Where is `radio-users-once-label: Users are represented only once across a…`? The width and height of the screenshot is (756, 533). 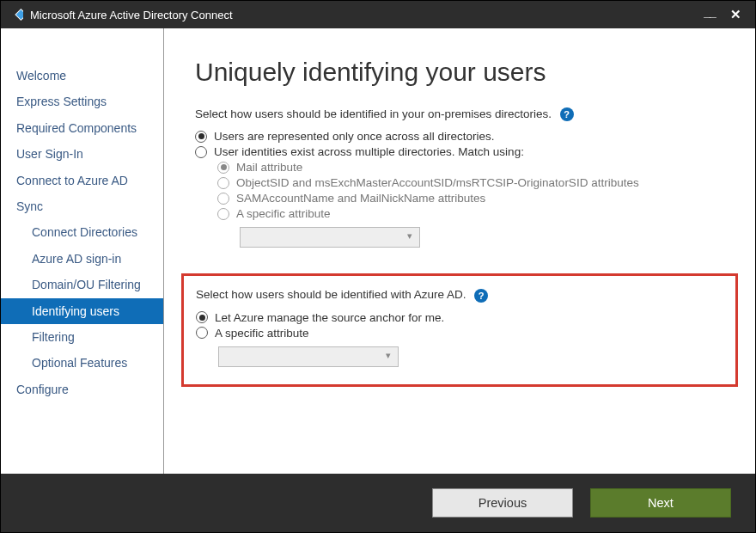
radio-users-once-label: Users are represented only once across a… is located at coordinates (354, 136).